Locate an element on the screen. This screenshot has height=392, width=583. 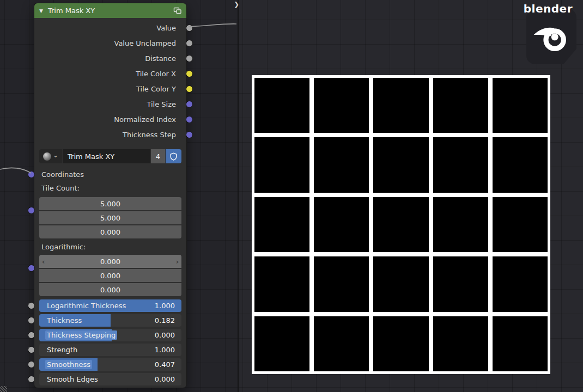
input-socket-smooth-edges is located at coordinates (32, 379).